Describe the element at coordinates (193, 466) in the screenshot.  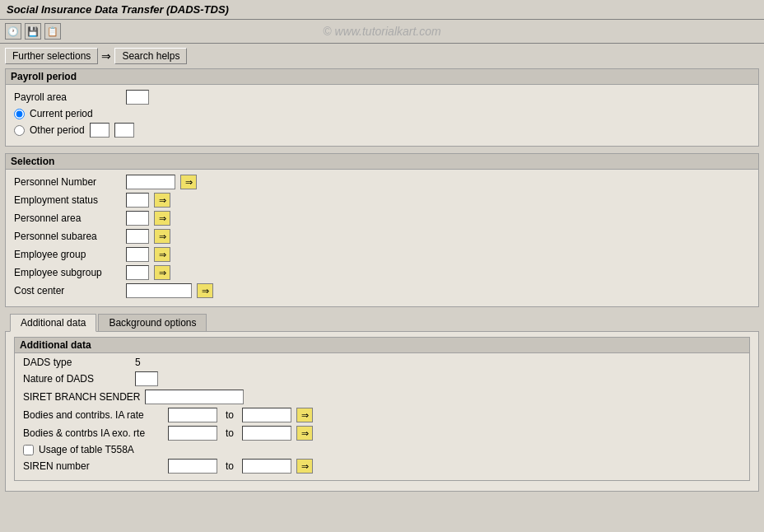
I see `siren-number-from` at that location.